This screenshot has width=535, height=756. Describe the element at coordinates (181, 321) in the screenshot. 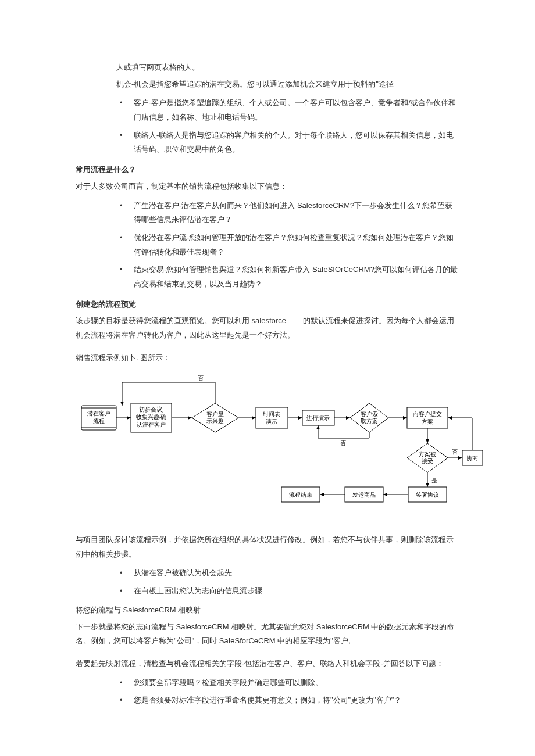

I see `text-part: 该步骤的目标是获得您流程的直观预览。您可以利用 salesforce` at that location.